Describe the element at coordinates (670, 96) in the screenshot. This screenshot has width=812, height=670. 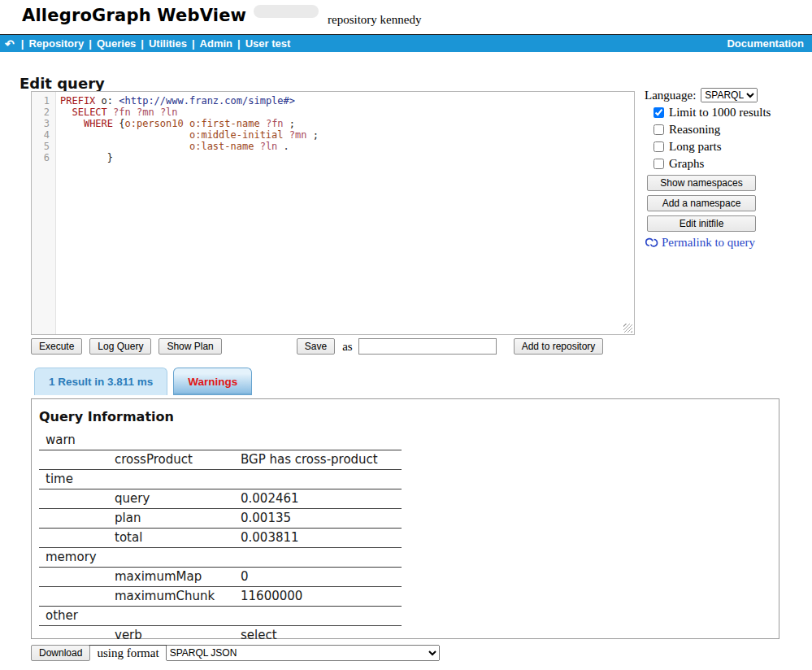
I see `language-label: Language:` at that location.